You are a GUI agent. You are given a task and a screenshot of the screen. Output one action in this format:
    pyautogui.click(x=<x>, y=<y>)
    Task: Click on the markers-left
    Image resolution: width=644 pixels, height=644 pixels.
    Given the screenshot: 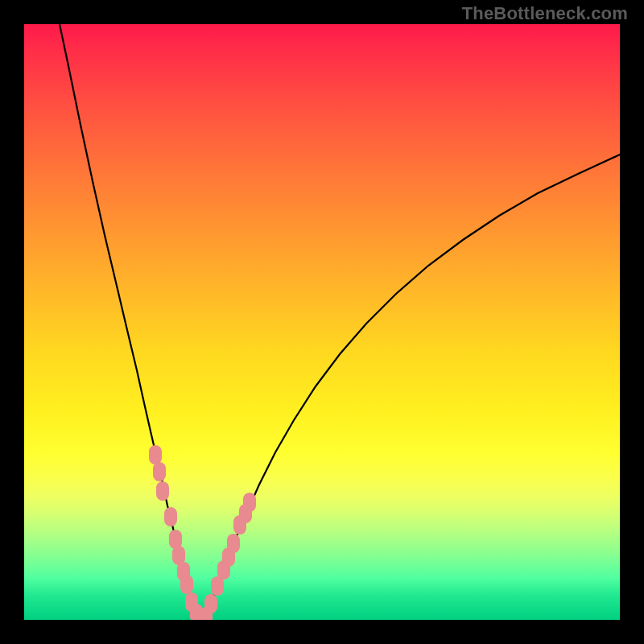 What is the action you would take?
    pyautogui.click(x=179, y=533)
    